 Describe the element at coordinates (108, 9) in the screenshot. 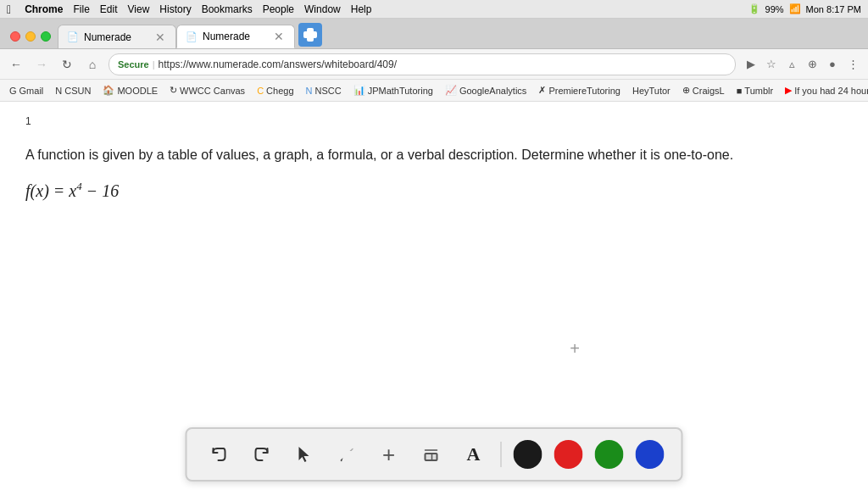

I see `menu-edit: Edit` at that location.